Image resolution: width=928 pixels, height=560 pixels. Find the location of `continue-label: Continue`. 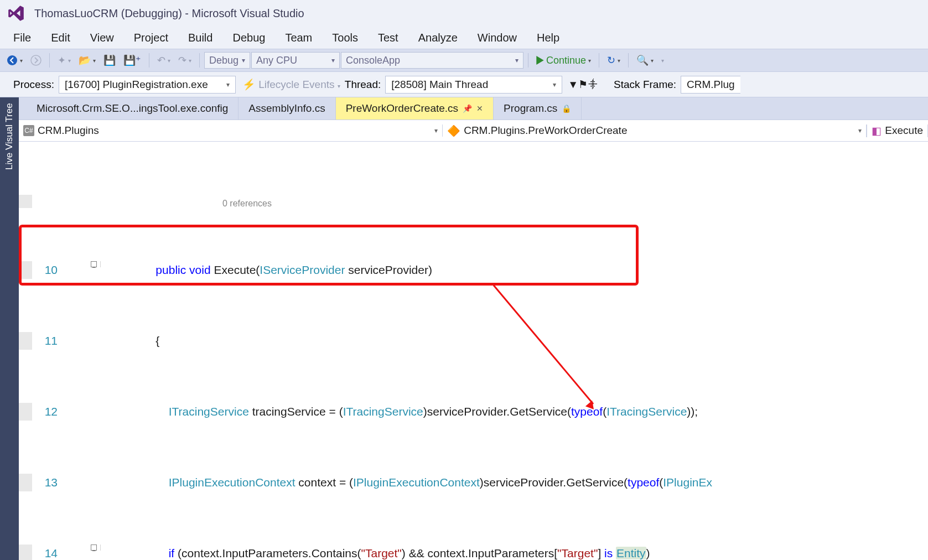

continue-label: Continue is located at coordinates (566, 61).